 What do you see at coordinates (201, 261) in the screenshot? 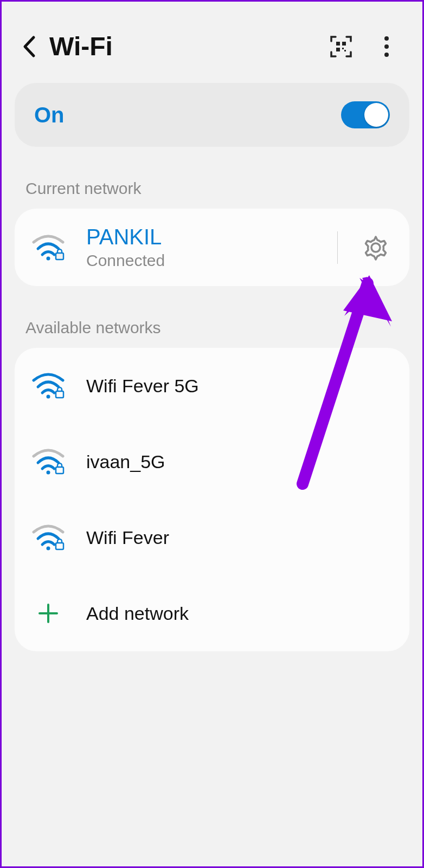
I see `network-status: Connected` at bounding box center [201, 261].